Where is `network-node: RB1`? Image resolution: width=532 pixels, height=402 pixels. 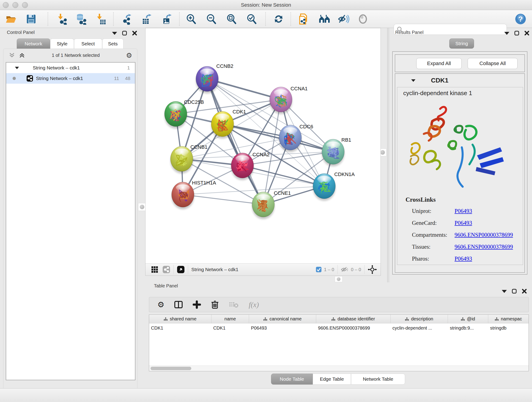
network-node: RB1 is located at coordinates (336, 152).